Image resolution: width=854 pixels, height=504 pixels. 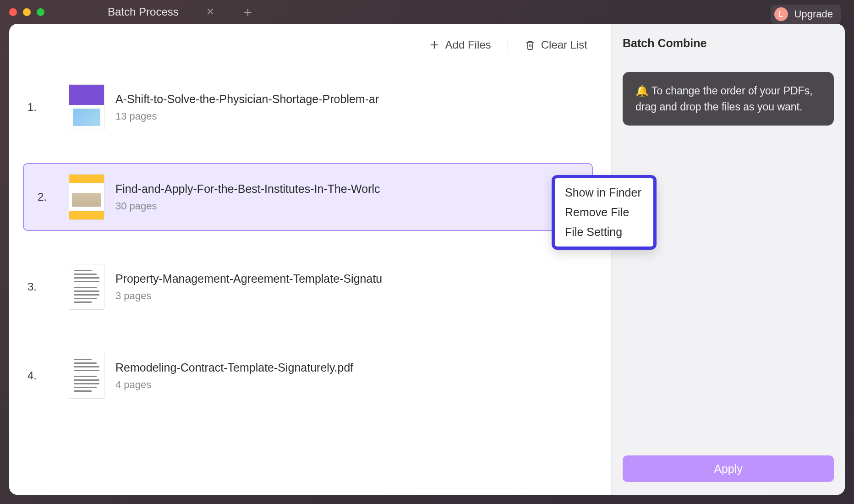 I want to click on new-tab-button: ＋, so click(x=248, y=12).